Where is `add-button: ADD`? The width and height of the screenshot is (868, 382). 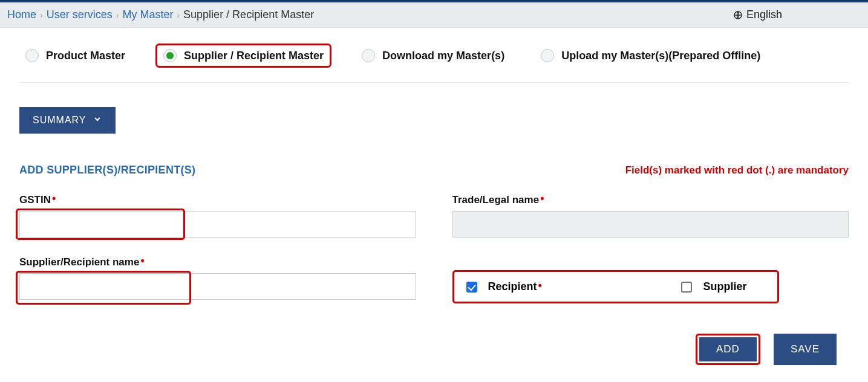 add-button: ADD is located at coordinates (728, 349).